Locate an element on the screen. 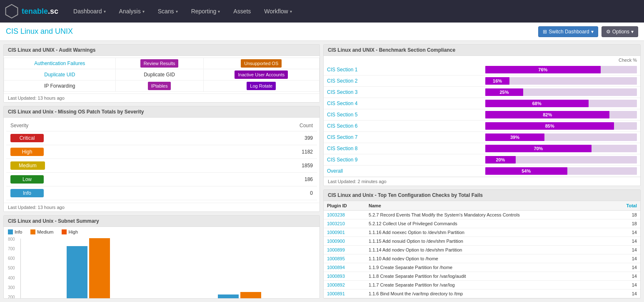 Image resolution: width=644 pixels, height=302 pixels. severity-badge: Medium is located at coordinates (27, 166).